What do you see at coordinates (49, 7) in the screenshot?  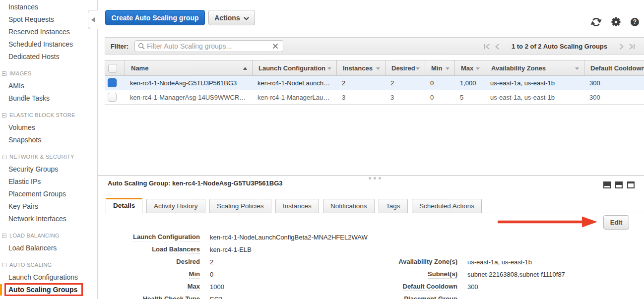 I see `sidebar-item-instances: Instances` at bounding box center [49, 7].